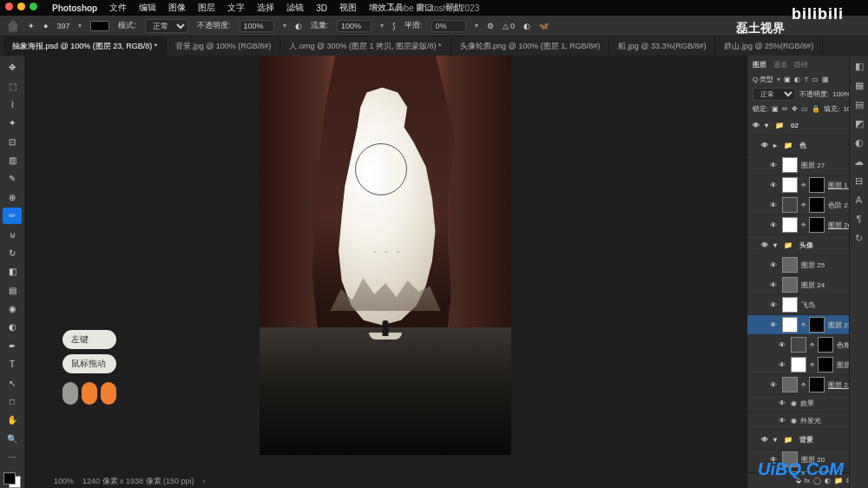  I want to click on patterns-panel-icon: ◩, so click(859, 123).